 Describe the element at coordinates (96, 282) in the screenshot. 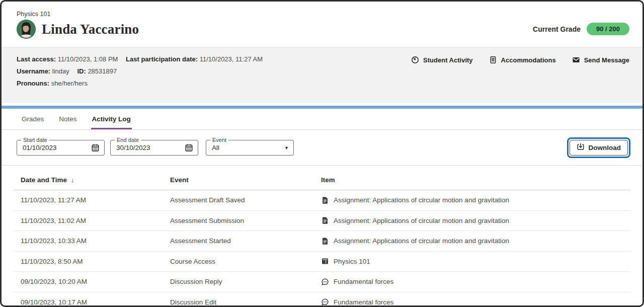

I see `row-datetime: 09/10/2023, 10:20 AM` at that location.